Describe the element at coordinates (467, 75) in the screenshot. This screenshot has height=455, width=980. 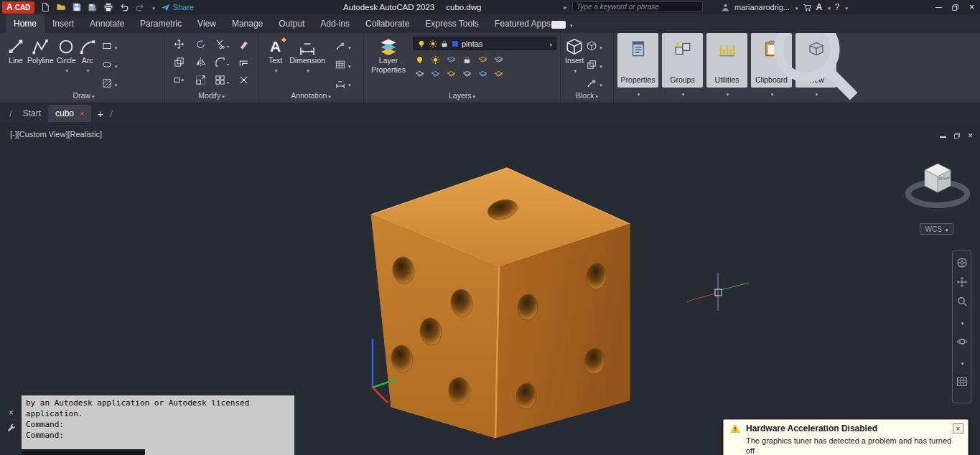
I see `layer-delete-icon` at that location.